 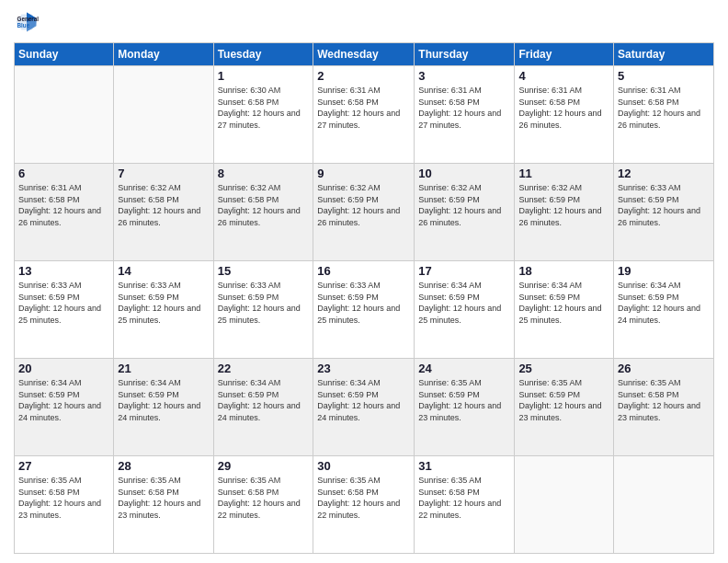 I want to click on col-header-friday: Friday, so click(x=564, y=55).